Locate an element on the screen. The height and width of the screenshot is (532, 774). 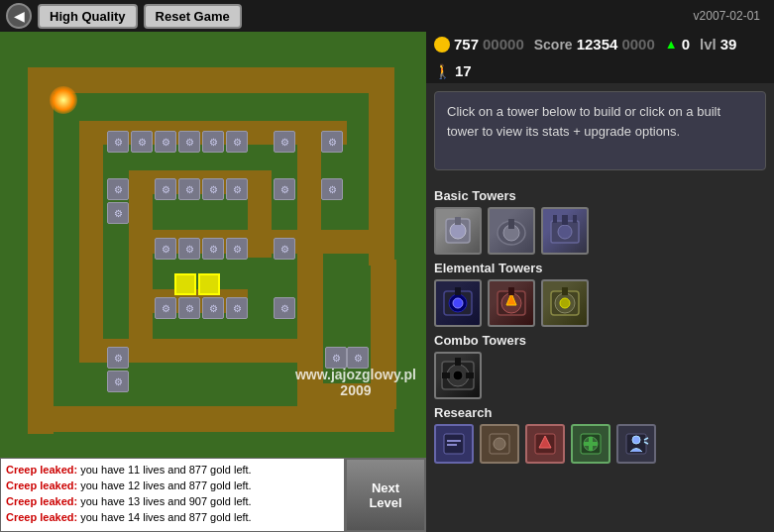
research-btn-green is located at coordinates (591, 444).